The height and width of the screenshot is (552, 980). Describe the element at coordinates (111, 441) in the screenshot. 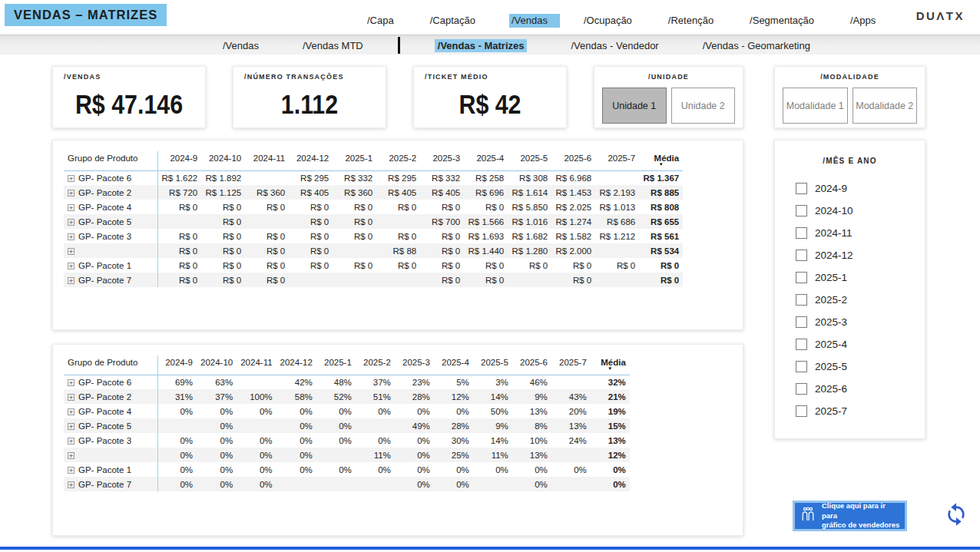

I see `row-header-cell: +GP- Pacote 3` at that location.